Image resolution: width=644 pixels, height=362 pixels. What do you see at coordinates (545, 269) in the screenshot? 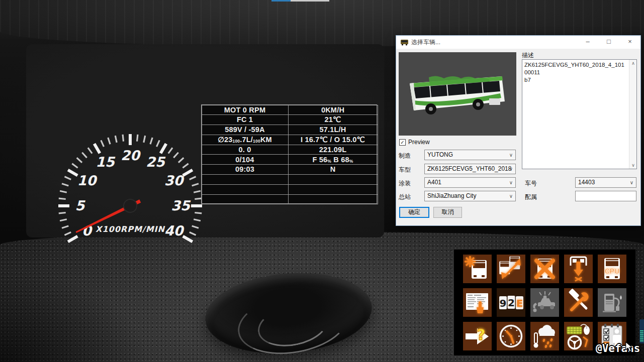
I see `toolbar-remove-vehicle-button` at bounding box center [545, 269].